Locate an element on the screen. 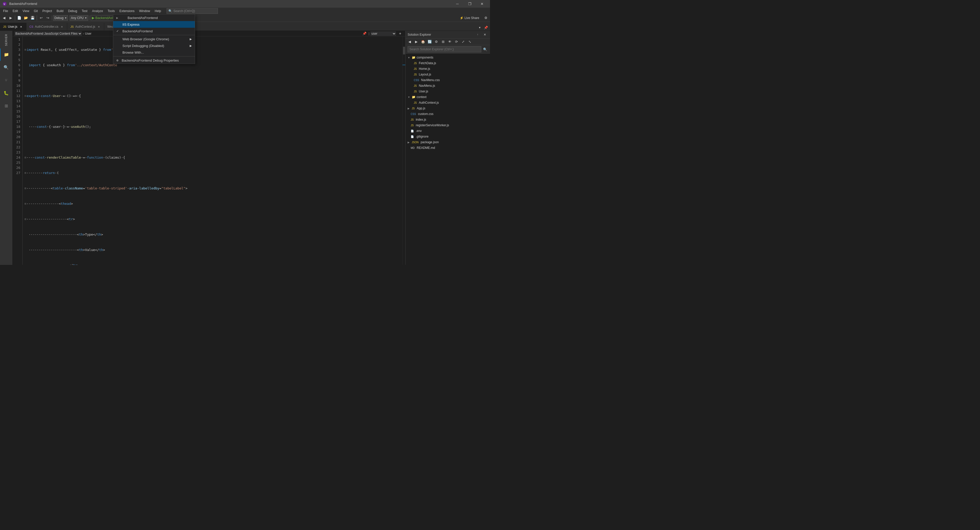 The image size is (980, 530). menu-git: Git is located at coordinates (36, 11).